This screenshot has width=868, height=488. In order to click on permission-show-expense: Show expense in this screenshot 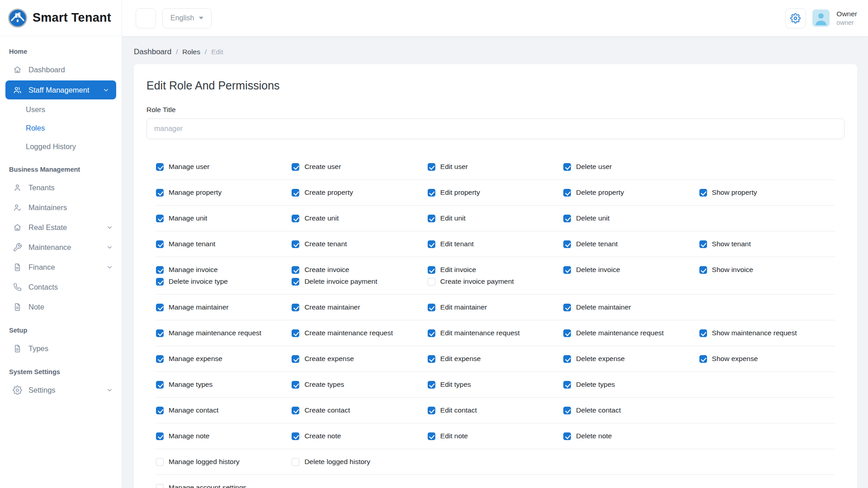, I will do `click(767, 359)`.